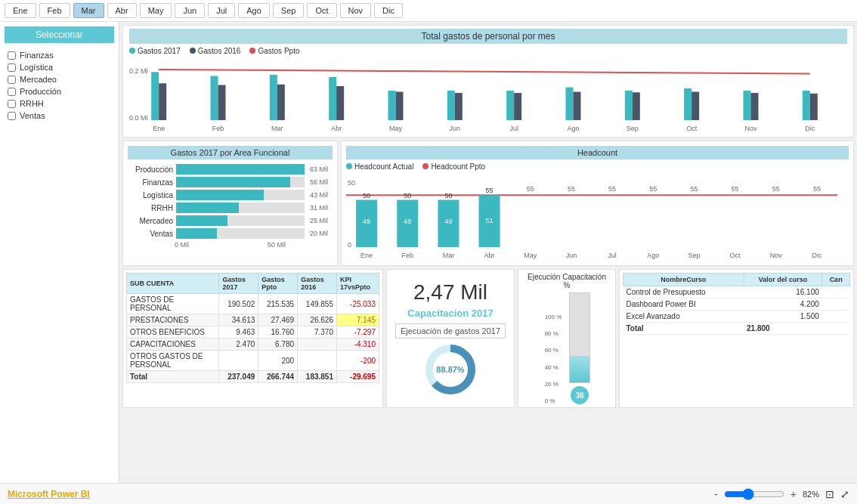 This screenshot has width=857, height=504. What do you see at coordinates (450, 369) in the screenshot?
I see `donut-label: 88.87%` at bounding box center [450, 369].